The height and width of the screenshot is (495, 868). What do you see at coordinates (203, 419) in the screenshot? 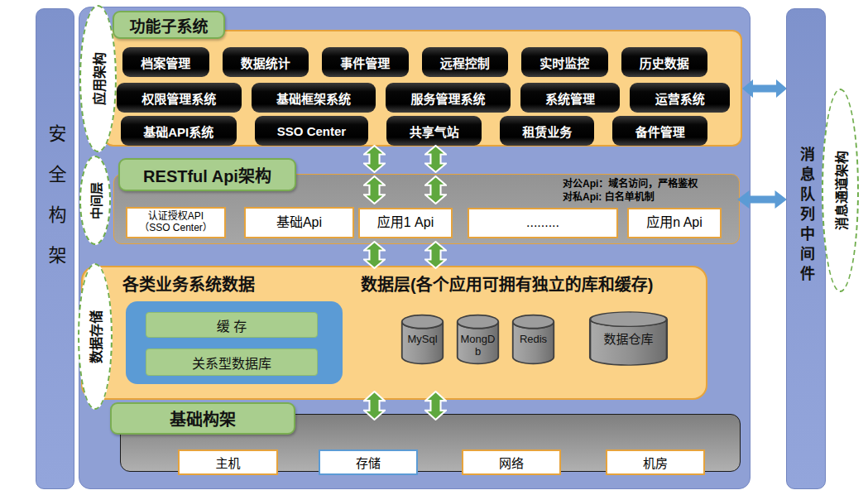
I see `infrastructure-title: 基础构架` at bounding box center [203, 419].